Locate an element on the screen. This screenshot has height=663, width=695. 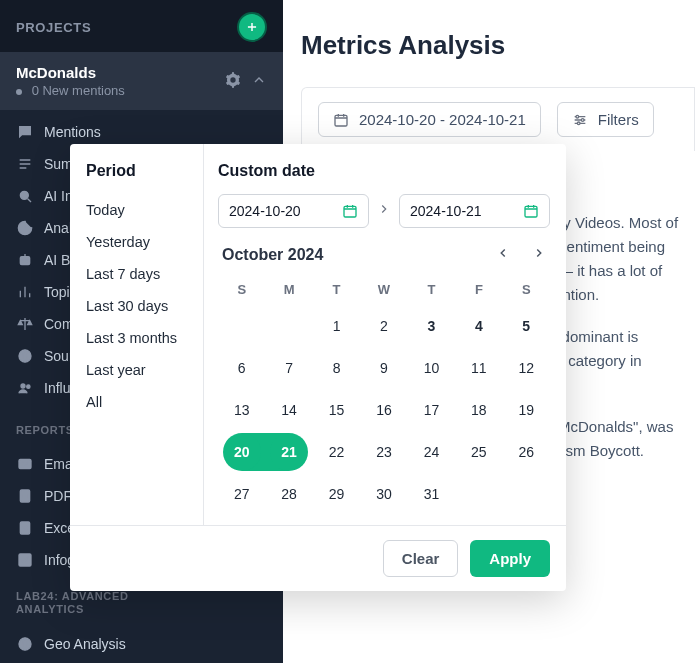
calendar-cell-27: 27 is located at coordinates (242, 494).